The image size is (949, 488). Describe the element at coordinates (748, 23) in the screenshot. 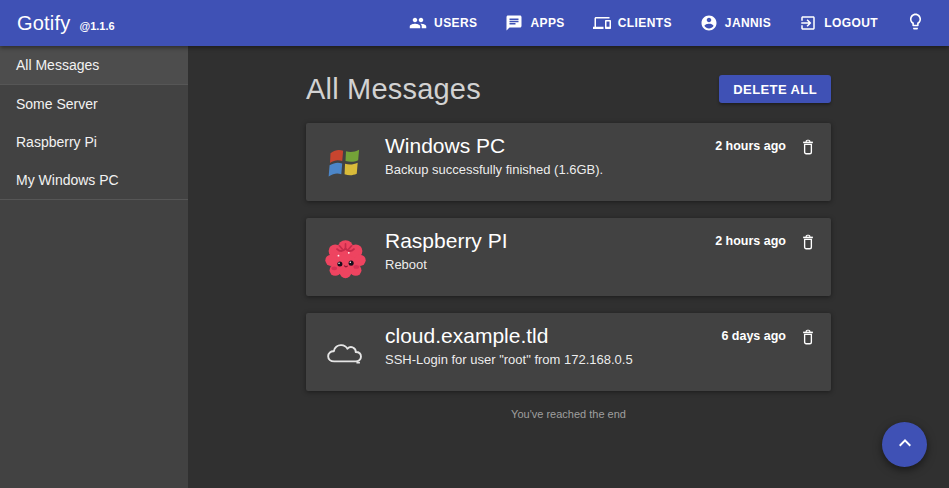

I see `nav-account-label: JANNIS` at that location.